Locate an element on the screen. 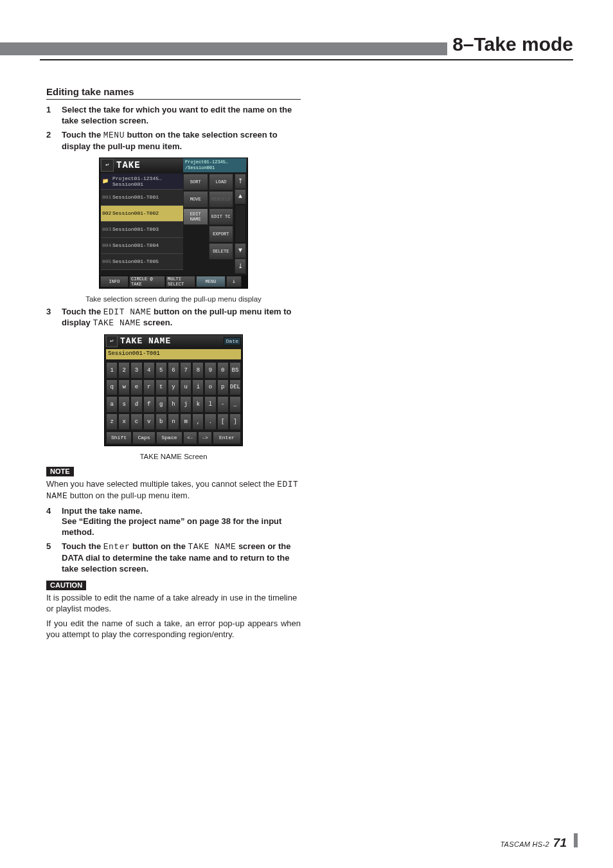 Image resolution: width=613 pixels, height=868 pixels. key: j is located at coordinates (186, 404).